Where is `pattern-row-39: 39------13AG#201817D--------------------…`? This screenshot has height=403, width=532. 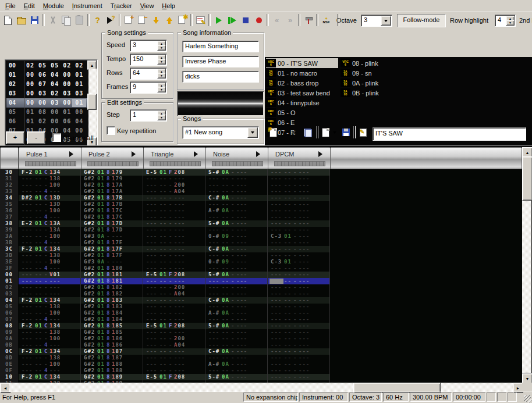
pattern-row-39: 39------13AG#201817D--------------------… is located at coordinates (261, 230).